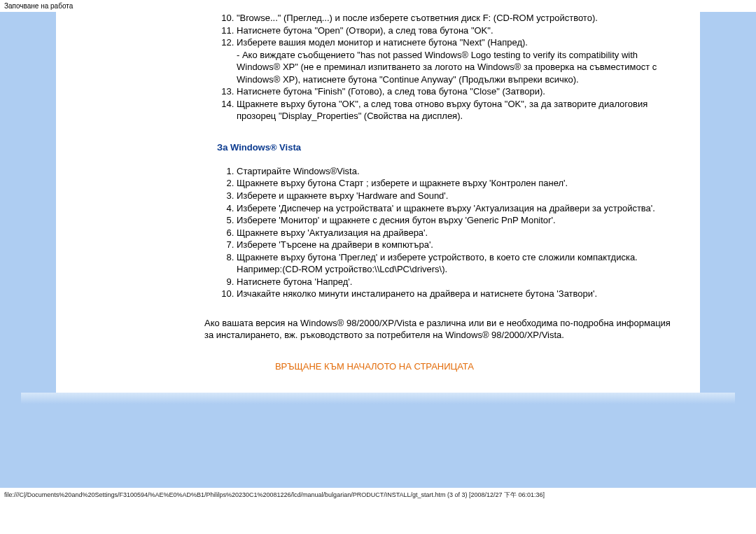  I want to click on list-item: Щракнете върху 'Актуализация на драйвера…, so click(454, 233).